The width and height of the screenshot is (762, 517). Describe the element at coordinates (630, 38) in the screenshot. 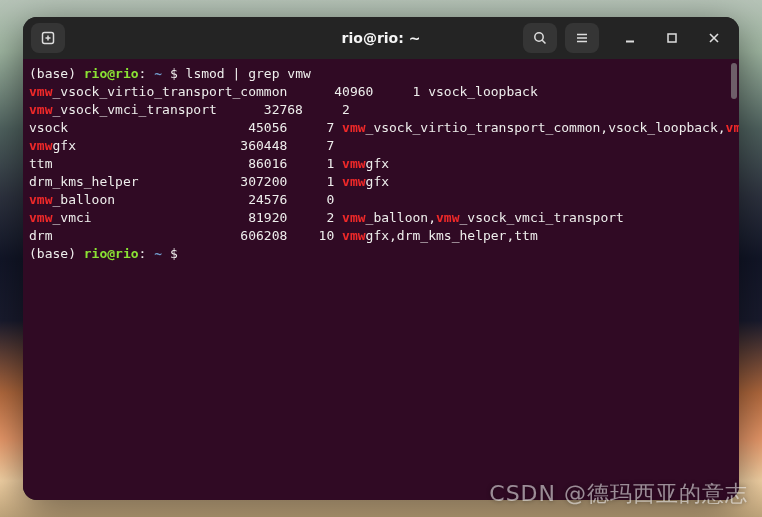

I see `minimize-button` at that location.